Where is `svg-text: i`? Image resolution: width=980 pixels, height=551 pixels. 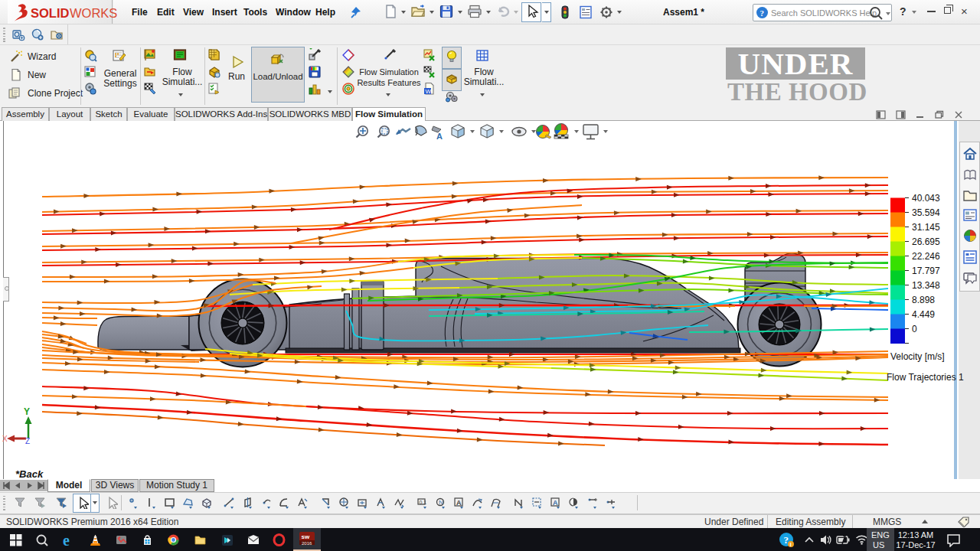
svg-text: i is located at coordinates (791, 545).